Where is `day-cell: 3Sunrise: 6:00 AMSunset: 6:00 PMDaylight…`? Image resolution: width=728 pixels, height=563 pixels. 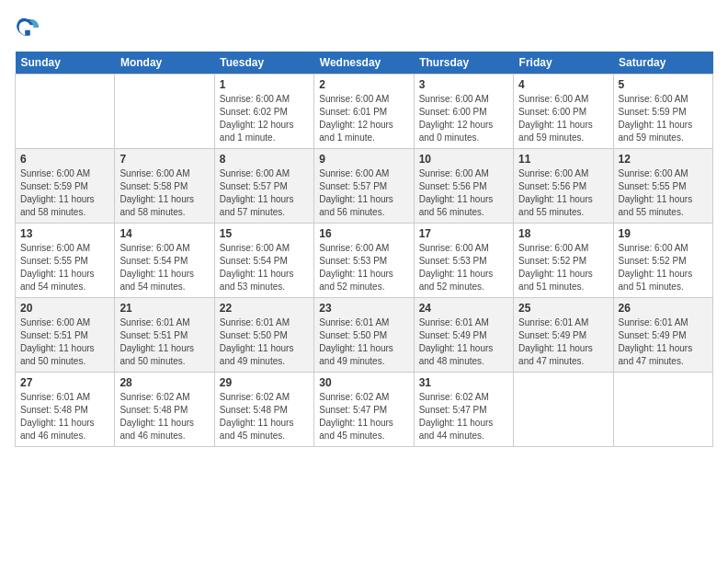
day-cell: 3Sunrise: 6:00 AMSunset: 6:00 PMDaylight… is located at coordinates (463, 112).